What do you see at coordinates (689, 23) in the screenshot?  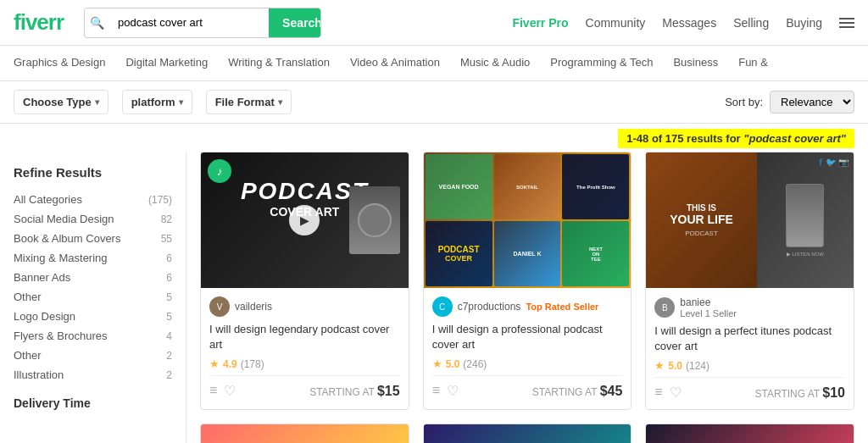 I see `nav-messages: Messages` at bounding box center [689, 23].